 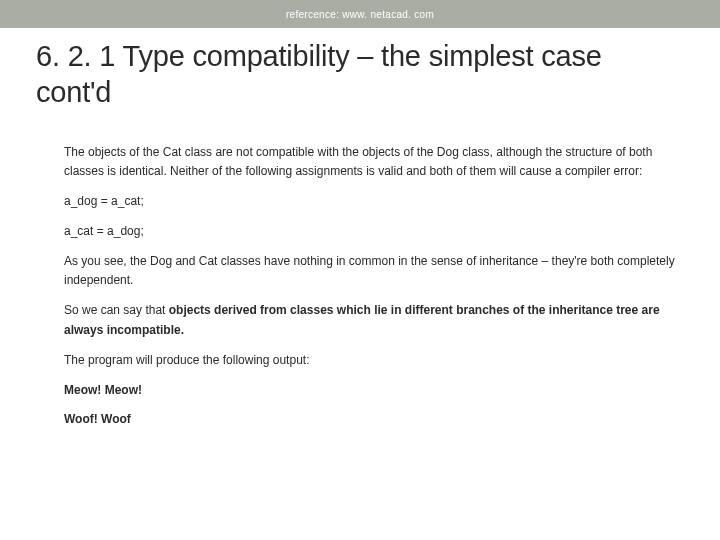 What do you see at coordinates (360, 14) in the screenshot?
I see `reference-text: refercence: www. netacad. com` at bounding box center [360, 14].